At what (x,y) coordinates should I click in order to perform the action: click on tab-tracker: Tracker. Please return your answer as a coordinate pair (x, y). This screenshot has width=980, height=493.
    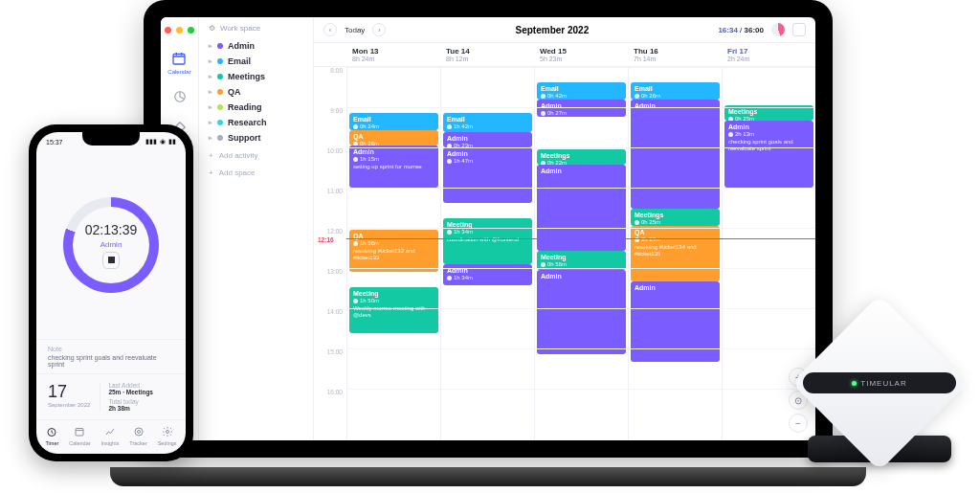
    Looking at the image, I should click on (138, 437).